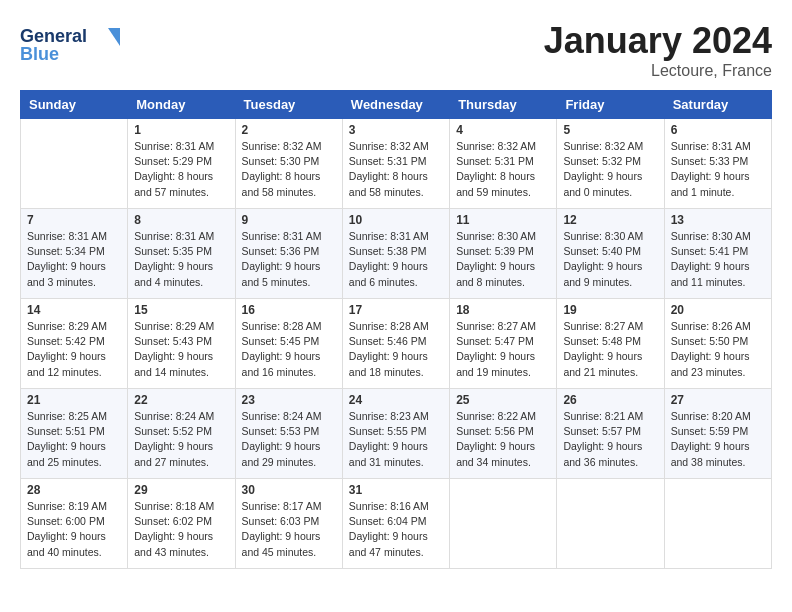 The height and width of the screenshot is (612, 792). I want to click on day-info: Sunrise: 8:31 AMSunset: 5:38 PMDaylight:…, so click(396, 260).